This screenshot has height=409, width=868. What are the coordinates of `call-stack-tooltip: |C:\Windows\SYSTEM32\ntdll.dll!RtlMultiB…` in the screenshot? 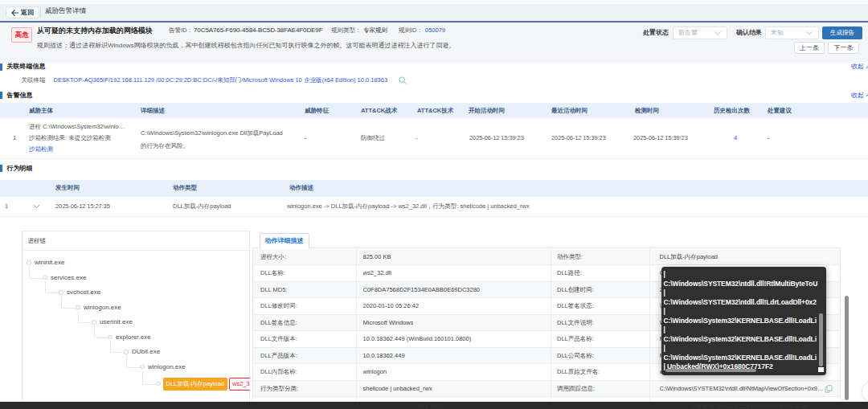 It's located at (744, 321).